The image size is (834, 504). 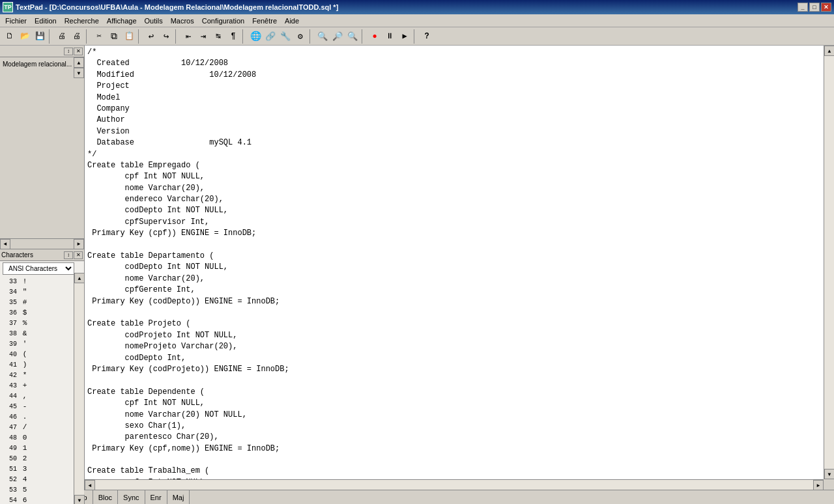 I want to click on editor-scroll-left: ◄, so click(x=90, y=484).